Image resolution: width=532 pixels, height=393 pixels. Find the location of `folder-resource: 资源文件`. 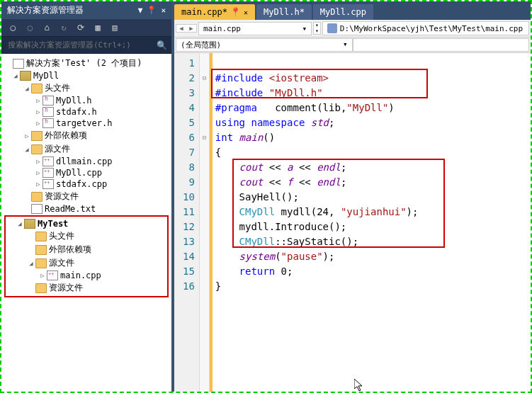

folder-resource: 资源文件 is located at coordinates (86, 197).